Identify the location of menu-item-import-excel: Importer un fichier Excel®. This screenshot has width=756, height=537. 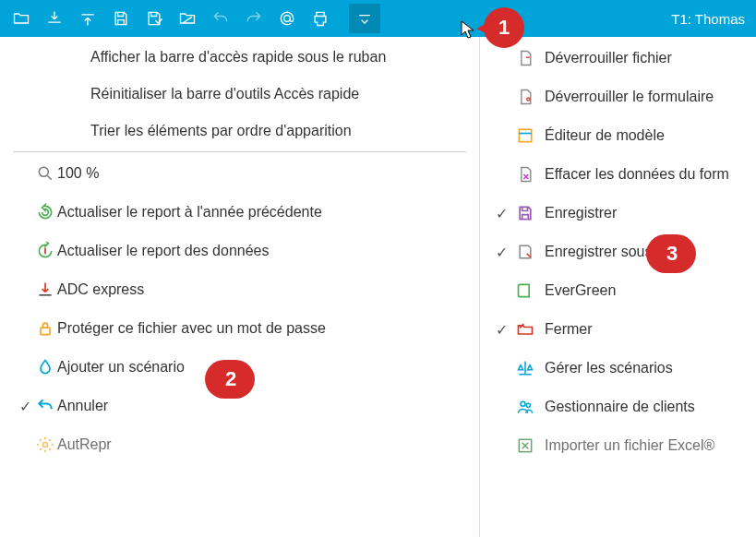
(618, 446).